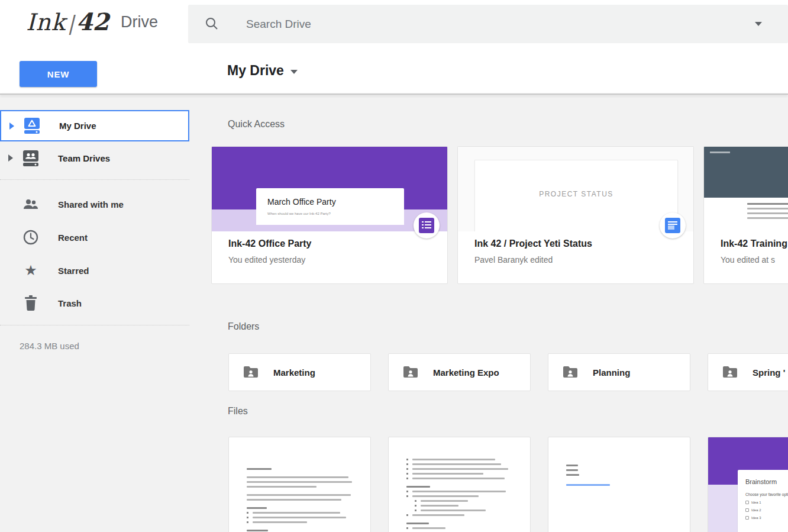 This screenshot has height=532, width=788. I want to click on thumbnail-form-title: March Office Party, so click(336, 202).